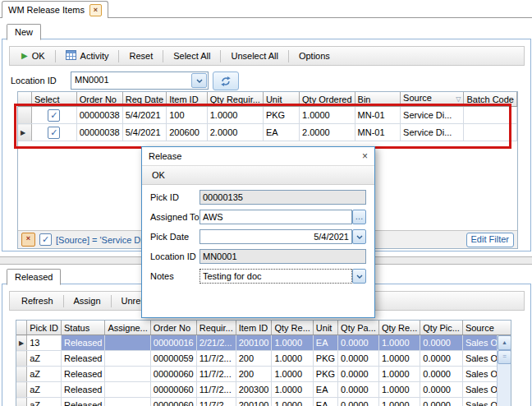 This screenshot has width=532, height=406. What do you see at coordinates (281, 99) in the screenshot?
I see `column-header-unit: Unit` at bounding box center [281, 99].